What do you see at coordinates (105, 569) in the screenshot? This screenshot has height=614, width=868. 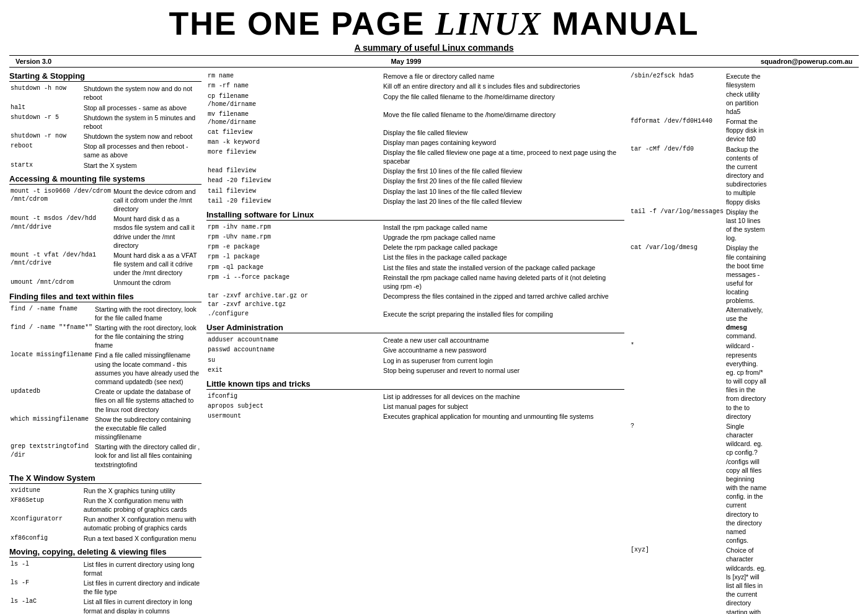 I see `table-row: ls -lList files in current directory usi…` at bounding box center [105, 569].